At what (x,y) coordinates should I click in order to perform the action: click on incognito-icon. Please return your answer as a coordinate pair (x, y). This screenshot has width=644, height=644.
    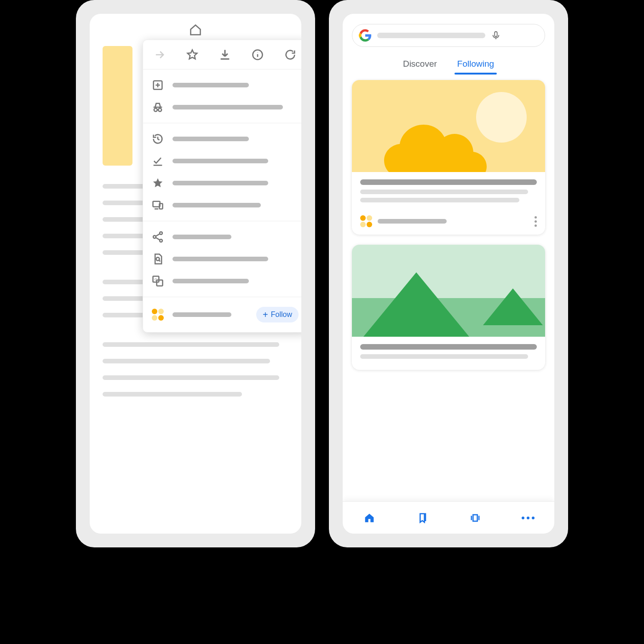
    Looking at the image, I should click on (158, 107).